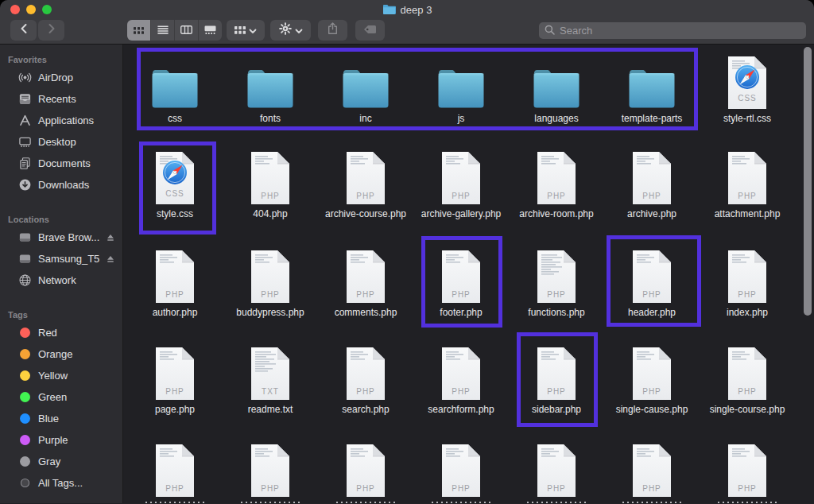 Image resolution: width=814 pixels, height=504 pixels. Describe the element at coordinates (747, 382) in the screenshot. I see `file-single-course-php: PHPsingle-course.php` at that location.